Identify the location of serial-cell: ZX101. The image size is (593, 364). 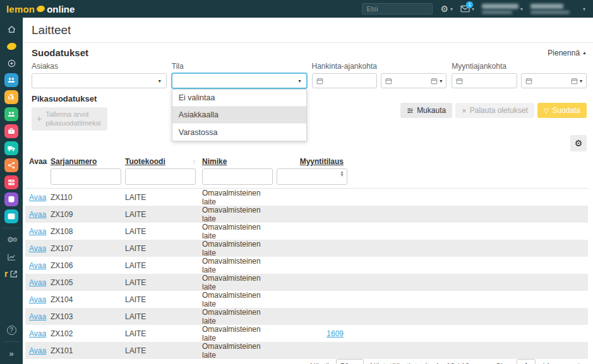
(88, 351).